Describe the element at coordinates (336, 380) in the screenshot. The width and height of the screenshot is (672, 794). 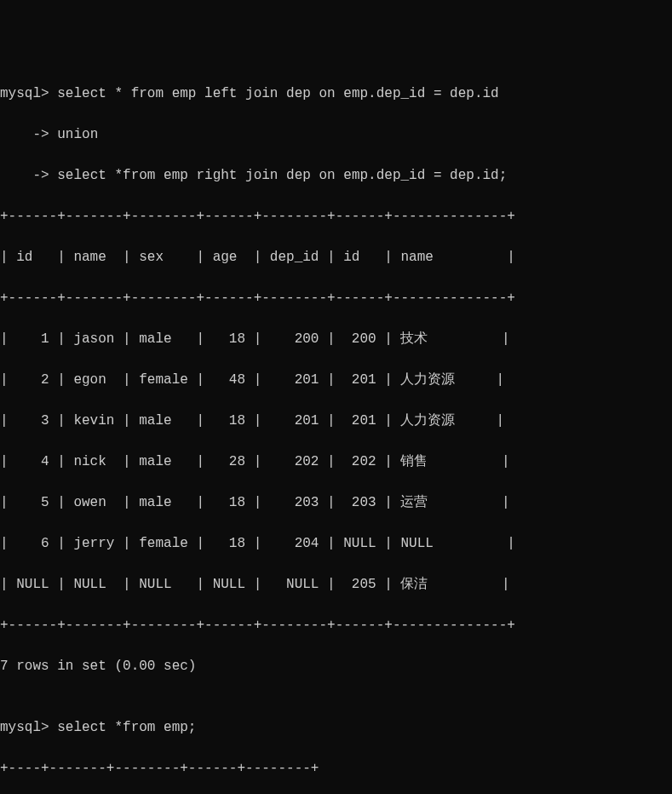
I see `table-row: | 2 | egon | female | 48 | 201 | 201 | 人…` at that location.